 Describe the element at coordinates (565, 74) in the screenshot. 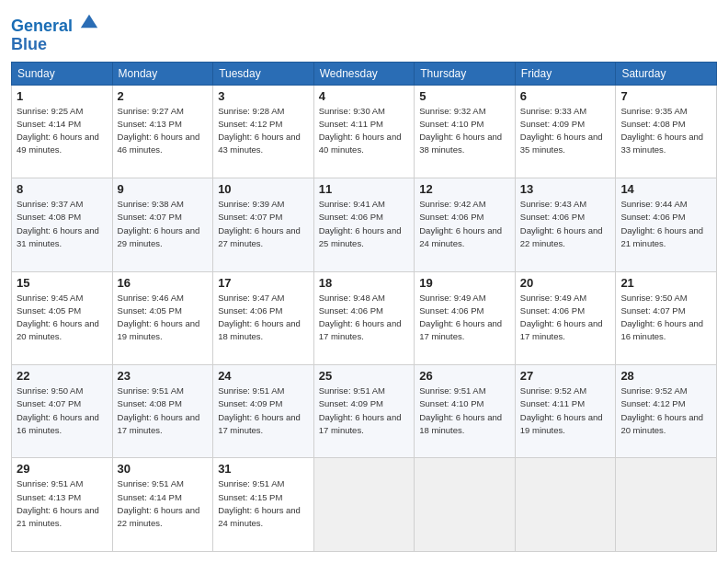

I see `column-header-friday: Friday` at that location.